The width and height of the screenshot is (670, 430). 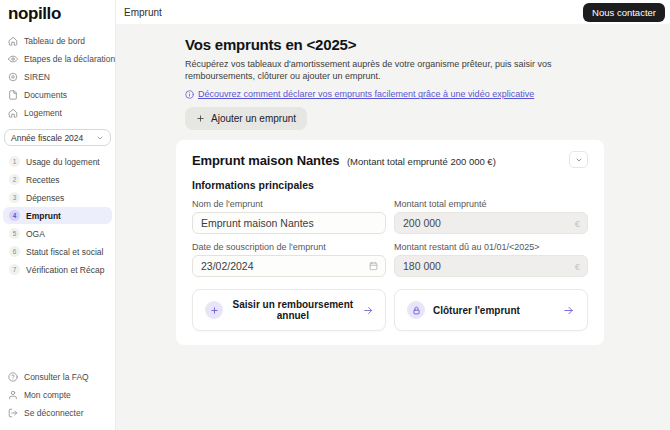 What do you see at coordinates (393, 12) in the screenshot?
I see `topbar: Emprunt Nous contacter` at bounding box center [393, 12].